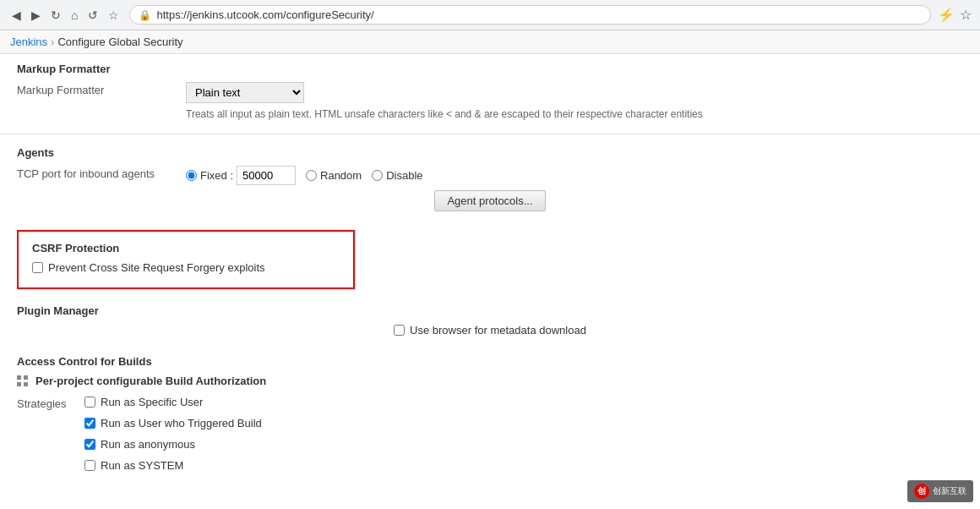  What do you see at coordinates (955, 15) in the screenshot?
I see `browser-actions: ⚡ ☆` at bounding box center [955, 15].